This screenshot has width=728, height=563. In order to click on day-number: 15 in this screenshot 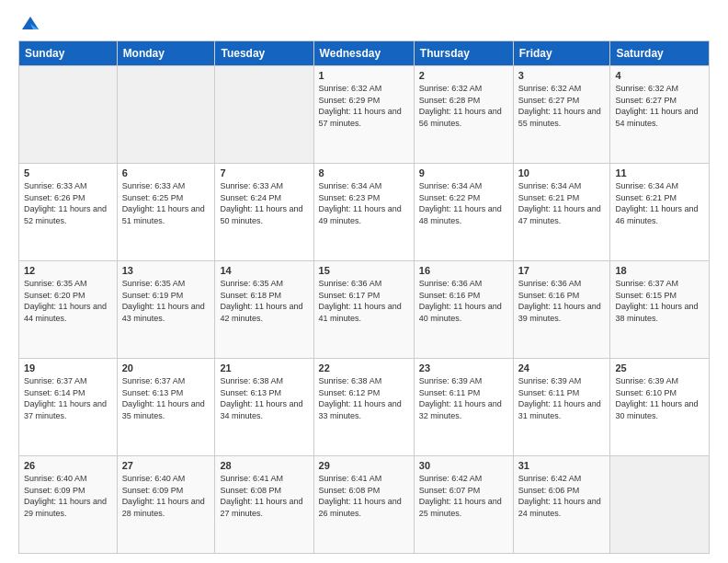, I will do `click(364, 270)`.